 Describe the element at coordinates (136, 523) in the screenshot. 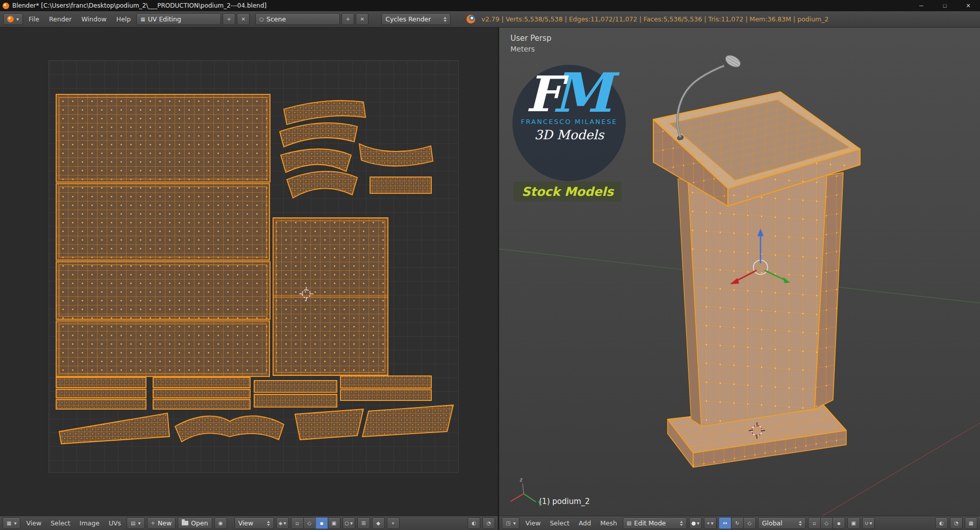

I see `image-datablock-selector: ▤ ▾` at that location.